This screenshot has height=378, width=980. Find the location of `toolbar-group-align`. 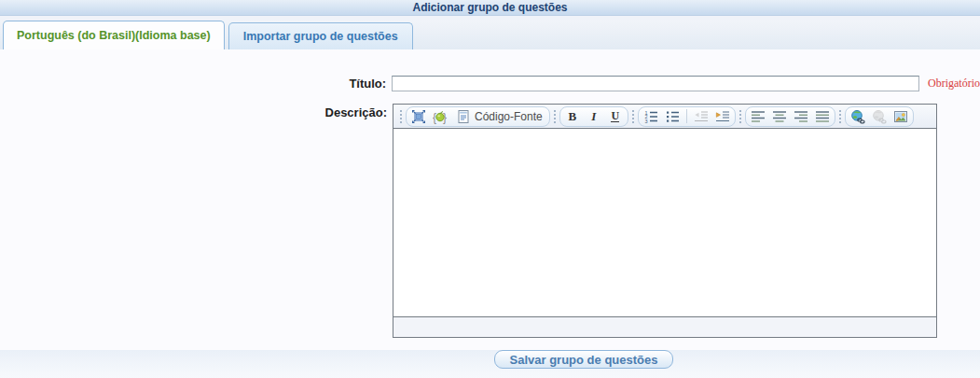

toolbar-group-align is located at coordinates (791, 117).